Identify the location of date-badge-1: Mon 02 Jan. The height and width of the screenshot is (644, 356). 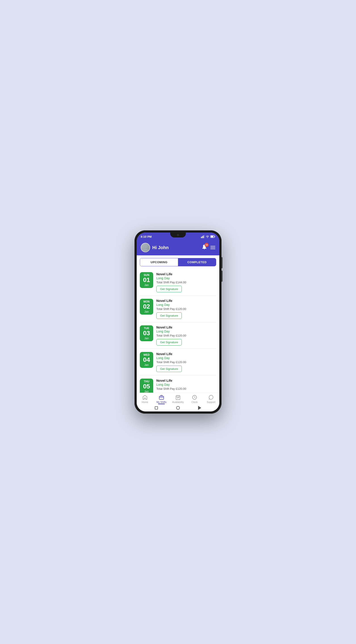
(147, 306).